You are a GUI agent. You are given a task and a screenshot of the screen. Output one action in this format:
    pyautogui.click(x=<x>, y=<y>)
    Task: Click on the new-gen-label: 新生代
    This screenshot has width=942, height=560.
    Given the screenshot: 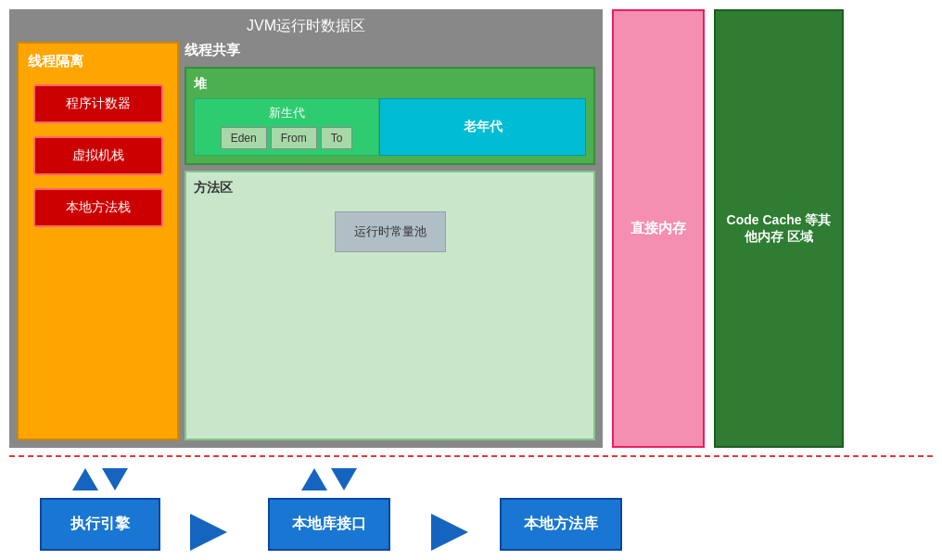 What is the action you would take?
    pyautogui.click(x=287, y=113)
    